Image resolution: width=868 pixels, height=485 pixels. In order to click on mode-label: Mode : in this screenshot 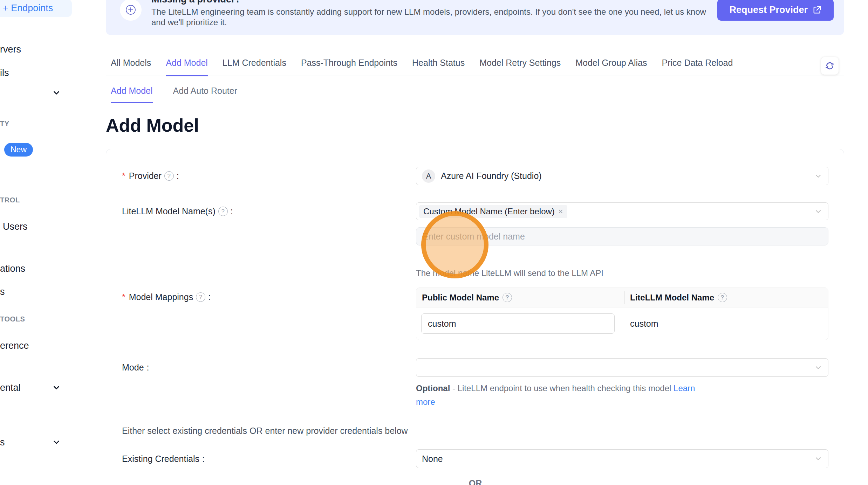, I will do `click(136, 368)`.